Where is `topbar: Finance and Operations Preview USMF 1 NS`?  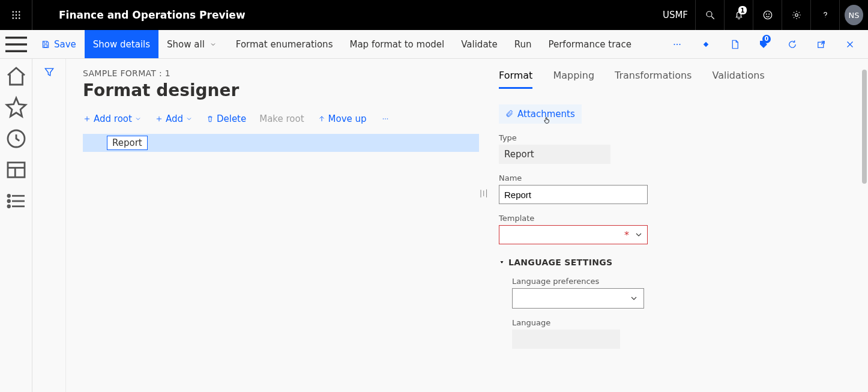
topbar: Finance and Operations Preview USMF 1 NS is located at coordinates (434, 15).